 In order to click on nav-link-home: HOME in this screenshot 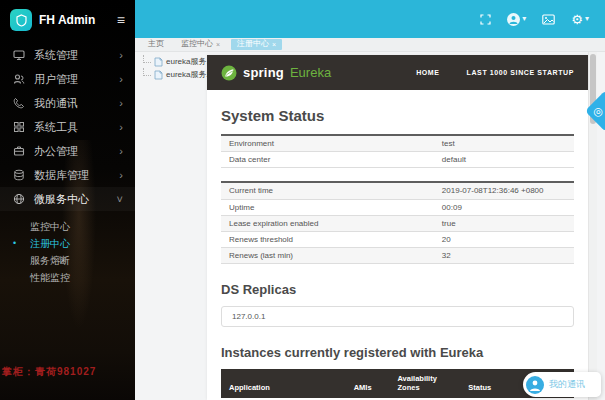, I will do `click(428, 72)`.